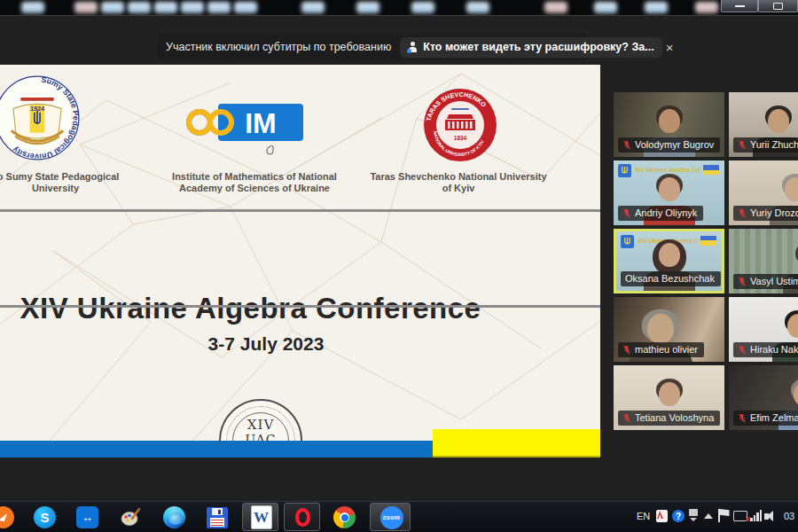  Describe the element at coordinates (174, 518) in the screenshot. I see `edge-icon` at that location.